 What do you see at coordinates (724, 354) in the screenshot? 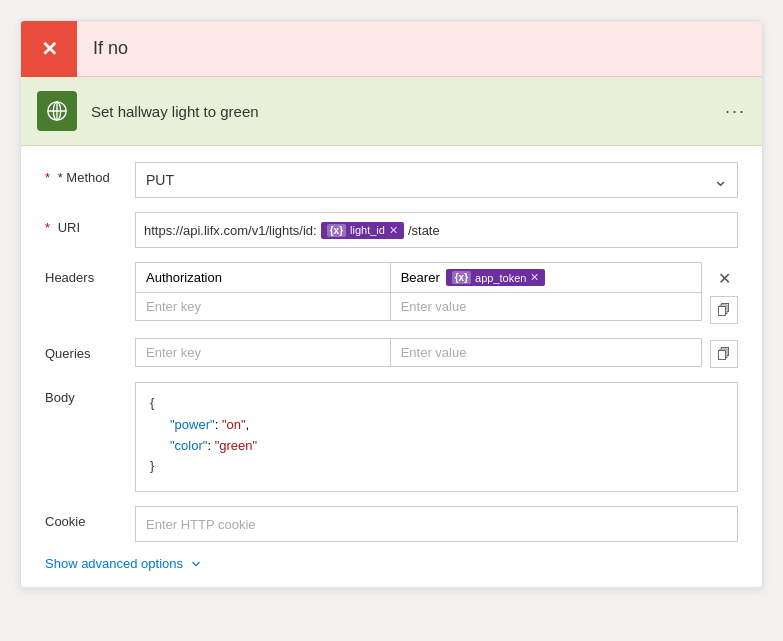
I see `queries-copy-button: 🗍` at bounding box center [724, 354].